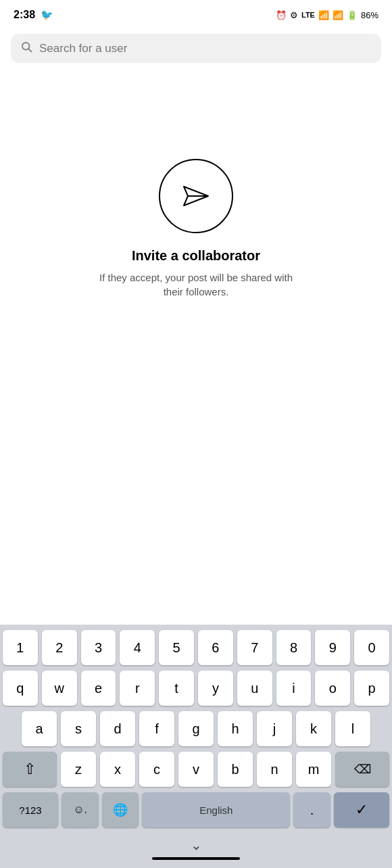  What do you see at coordinates (196, 769) in the screenshot?
I see `keyboard-row-zxcv: ⇧ z x c v b n m ⌫` at bounding box center [196, 769].